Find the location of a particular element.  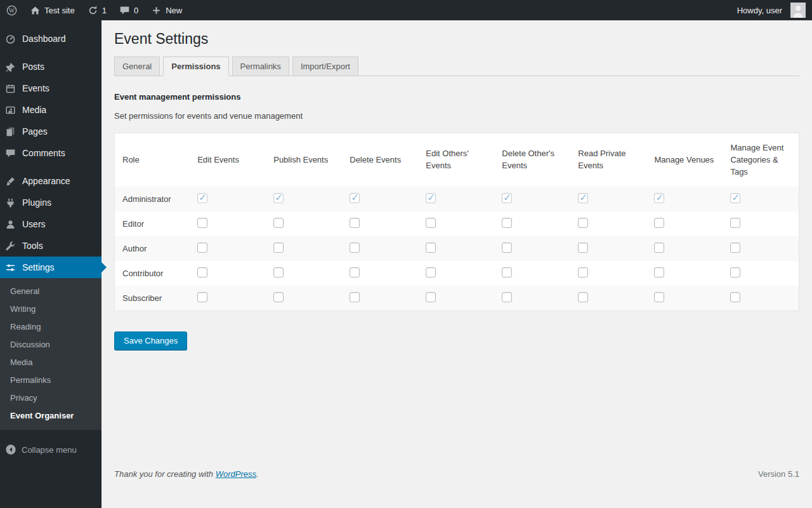

checkbox-editor-manage-venues is located at coordinates (659, 223).